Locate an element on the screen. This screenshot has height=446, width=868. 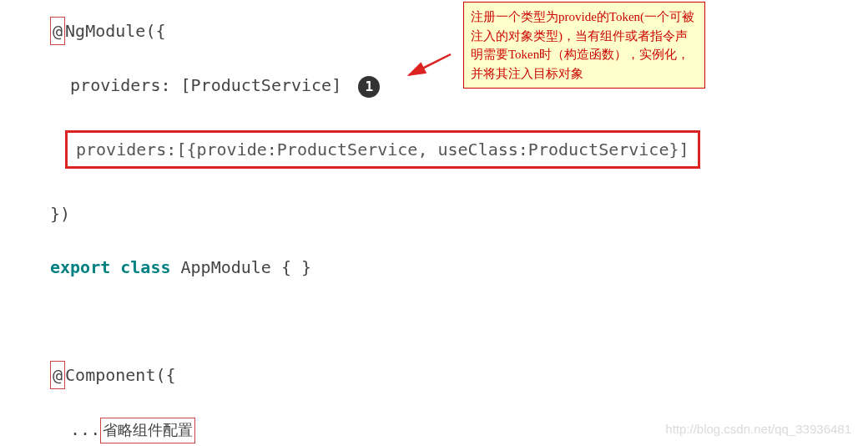
note-text: 注册一个类型为provide的Token(一个可被注入的对象类型)，当有组件或者… is located at coordinates (583, 45).